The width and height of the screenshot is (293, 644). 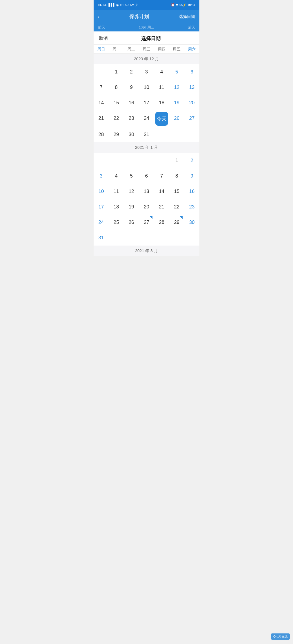 I want to click on day-cell: 29, so click(x=116, y=134).